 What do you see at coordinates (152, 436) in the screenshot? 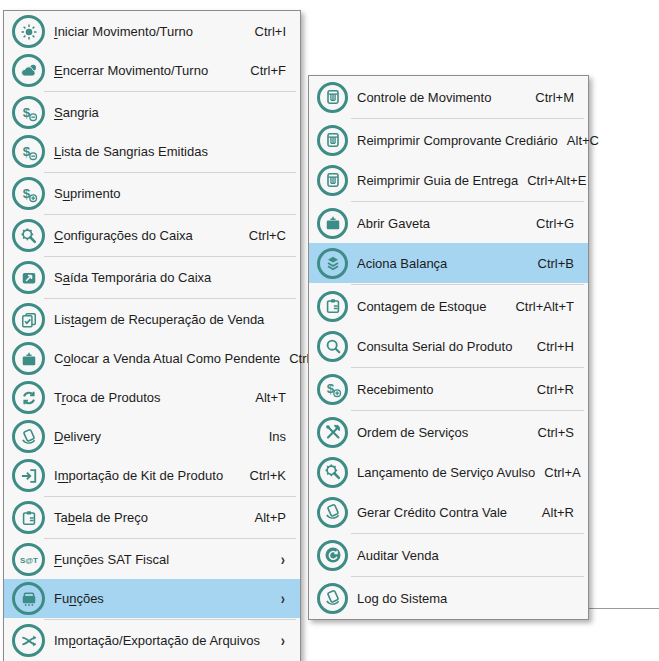
I see `menu-item-delivery: Delivery Ins` at bounding box center [152, 436].